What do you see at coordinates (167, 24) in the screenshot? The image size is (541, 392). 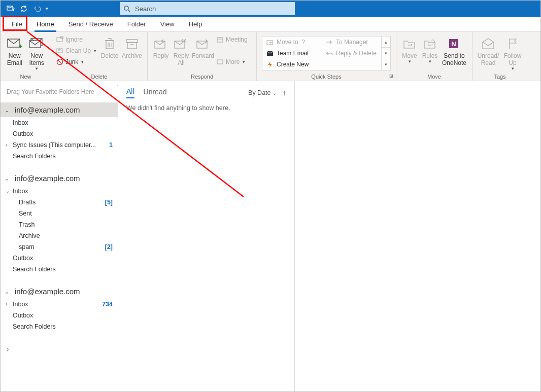 I see `tab-view: View` at bounding box center [167, 24].